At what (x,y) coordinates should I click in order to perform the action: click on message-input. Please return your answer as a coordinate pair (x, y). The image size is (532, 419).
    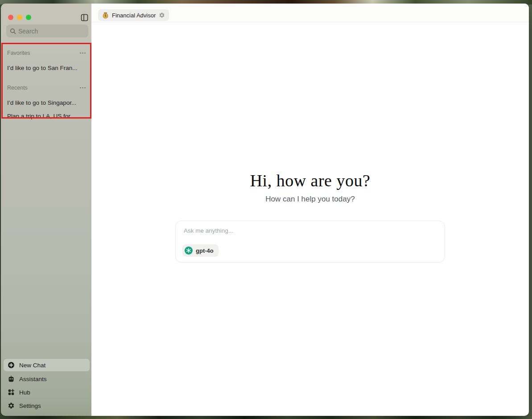
    Looking at the image, I should click on (309, 231).